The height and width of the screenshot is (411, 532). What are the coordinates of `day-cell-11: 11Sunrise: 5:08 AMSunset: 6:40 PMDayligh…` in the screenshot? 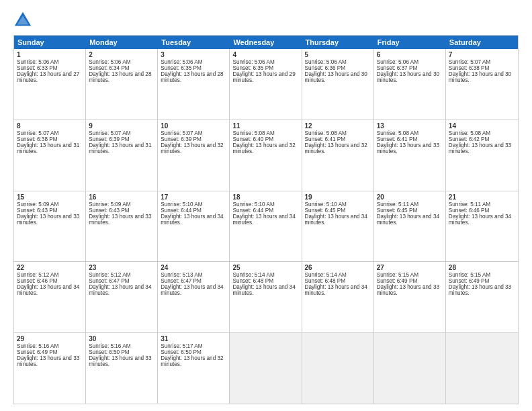 It's located at (266, 156).